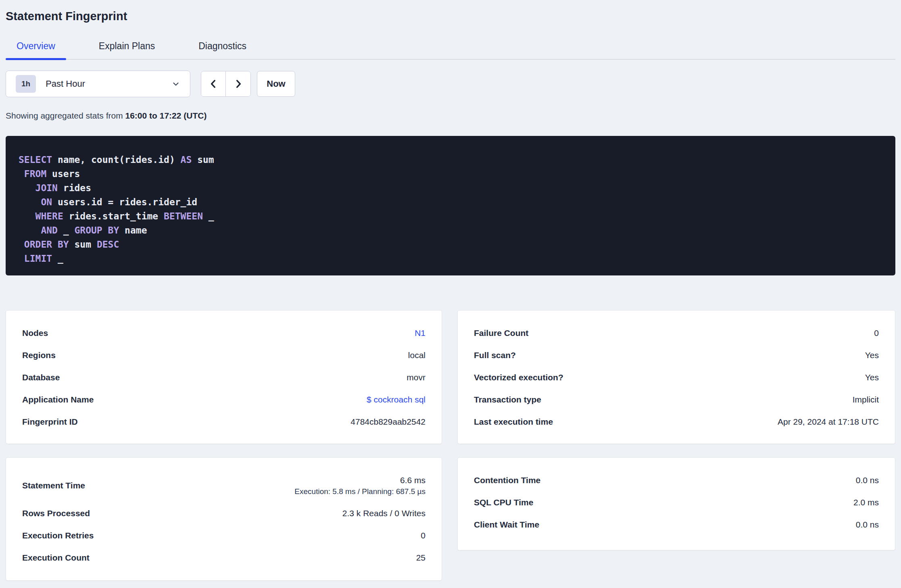 This screenshot has width=901, height=588. What do you see at coordinates (65, 115) in the screenshot?
I see `aggregated-stats-prefix: Showing aggregated stats from` at bounding box center [65, 115].